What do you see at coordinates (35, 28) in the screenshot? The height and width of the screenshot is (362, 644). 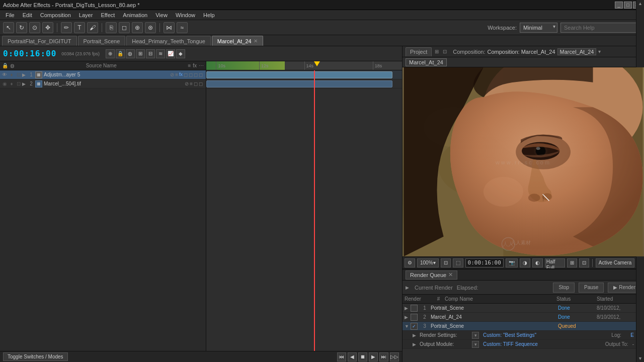 I see `camera-tool: ⊙` at bounding box center [35, 28].